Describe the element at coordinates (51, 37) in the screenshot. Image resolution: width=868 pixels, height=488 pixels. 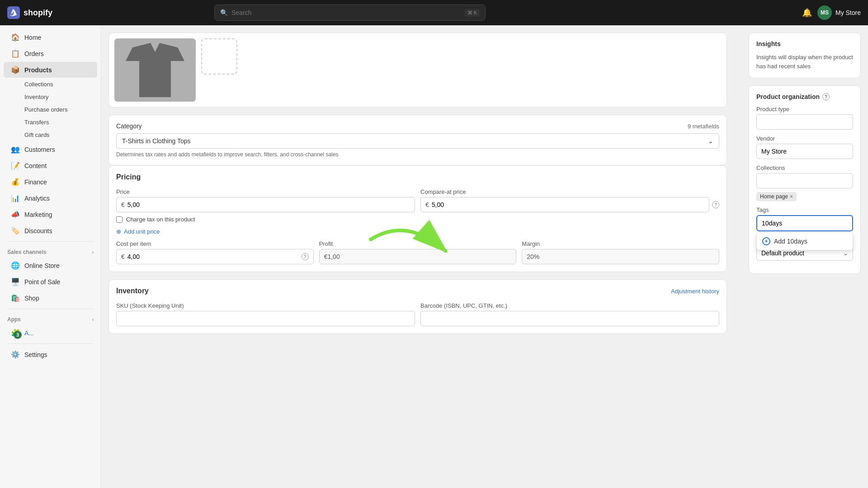
I see `sidebar-item-home: 🏠 Home` at that location.